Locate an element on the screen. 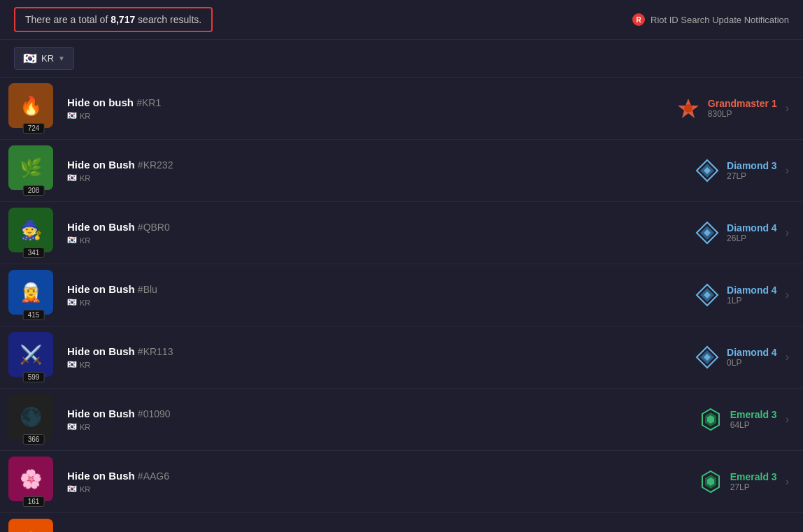 This screenshot has height=532, width=803. right-section: Emerald 3 27LP › is located at coordinates (744, 482).